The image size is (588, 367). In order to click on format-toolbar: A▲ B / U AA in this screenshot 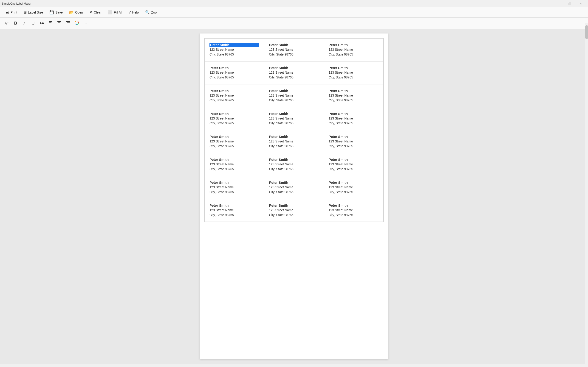, I will do `click(294, 23)`.